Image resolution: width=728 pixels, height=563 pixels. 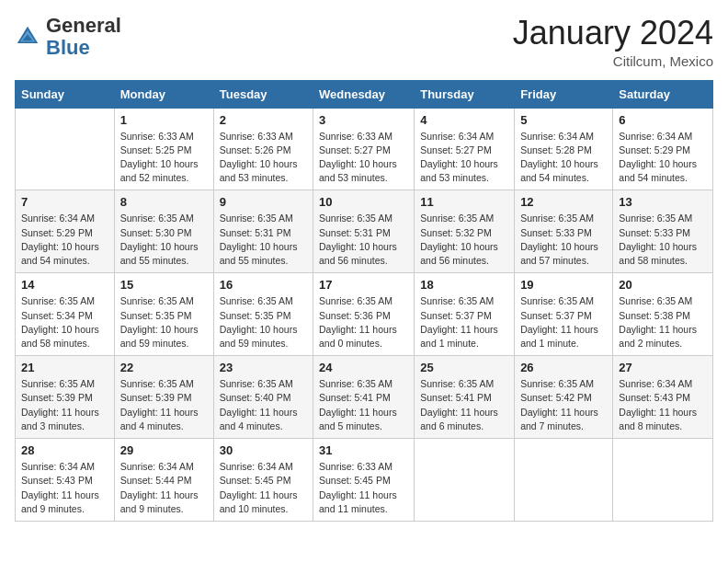 What do you see at coordinates (65, 480) in the screenshot?
I see `calendar-cell: 28Sunrise: 6:34 AM Sunset: 5:43 PM Dayli…` at bounding box center [65, 480].